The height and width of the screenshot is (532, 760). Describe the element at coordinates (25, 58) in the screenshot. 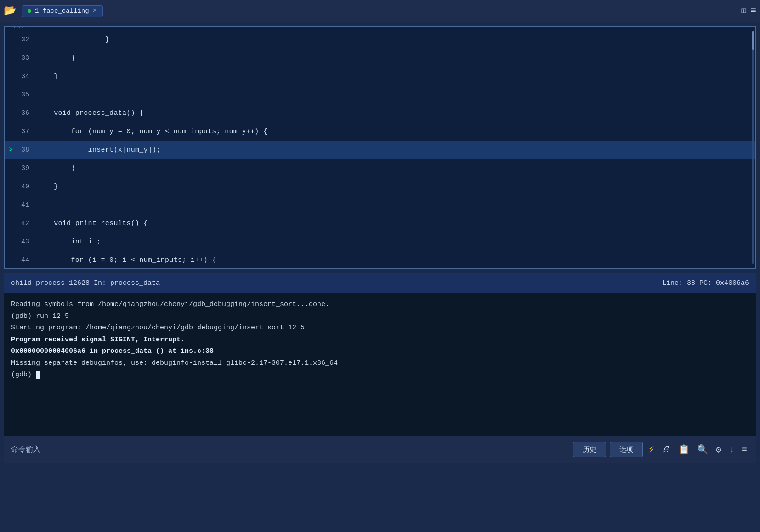

I see `line-number-33: 33` at that location.